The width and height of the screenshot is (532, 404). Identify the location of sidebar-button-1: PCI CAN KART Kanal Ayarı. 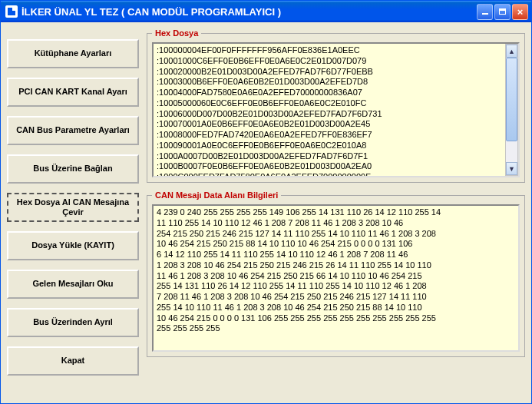
(73, 92).